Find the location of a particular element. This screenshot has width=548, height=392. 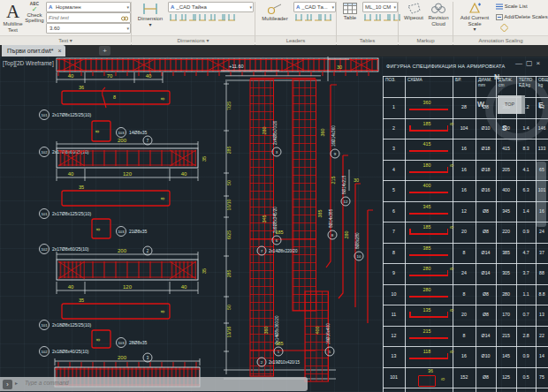

cad-annotation: 50 is located at coordinates (229, 183).